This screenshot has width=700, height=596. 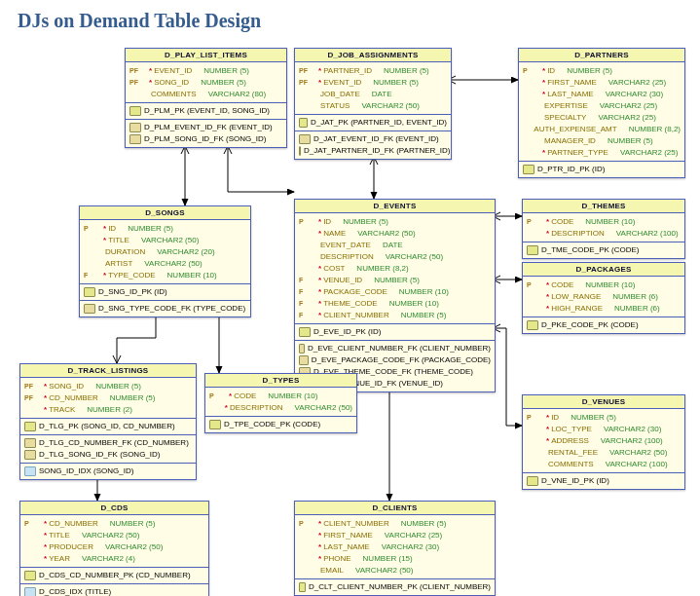 I want to click on column-name: PHONE, so click(x=337, y=559).